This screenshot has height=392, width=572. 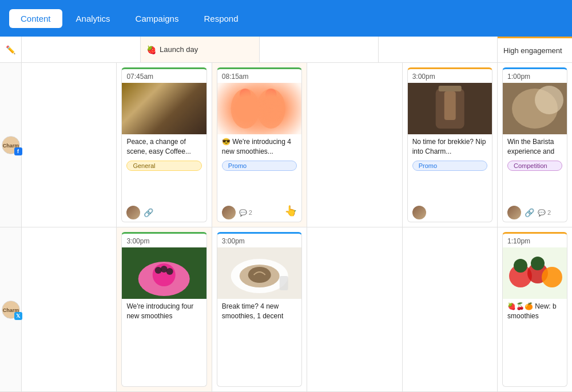 What do you see at coordinates (221, 18) in the screenshot?
I see `tab-respond: Respond` at bounding box center [221, 18].